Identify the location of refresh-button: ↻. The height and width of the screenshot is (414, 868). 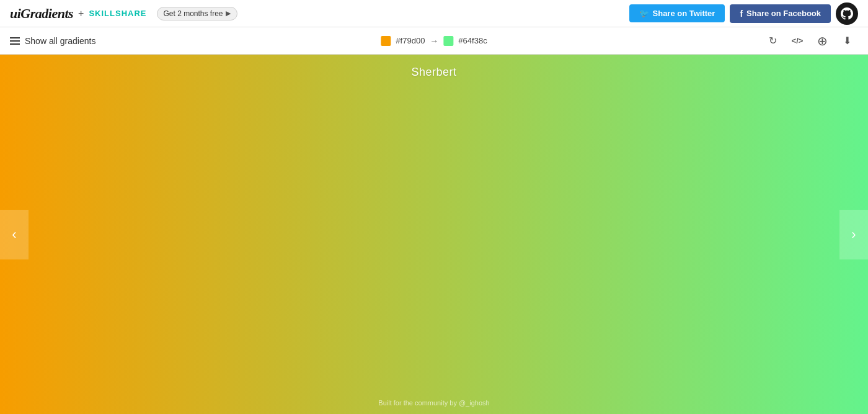
(773, 41).